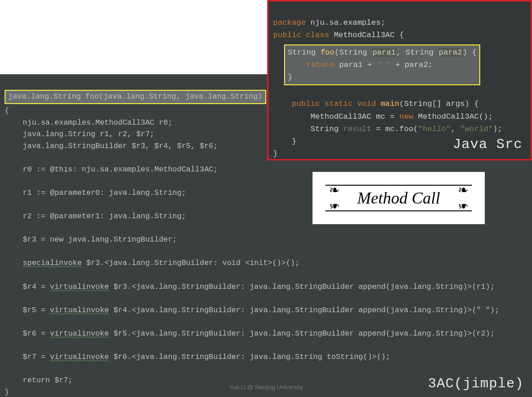  I want to click on jimple-si-pre, so click(14, 263).